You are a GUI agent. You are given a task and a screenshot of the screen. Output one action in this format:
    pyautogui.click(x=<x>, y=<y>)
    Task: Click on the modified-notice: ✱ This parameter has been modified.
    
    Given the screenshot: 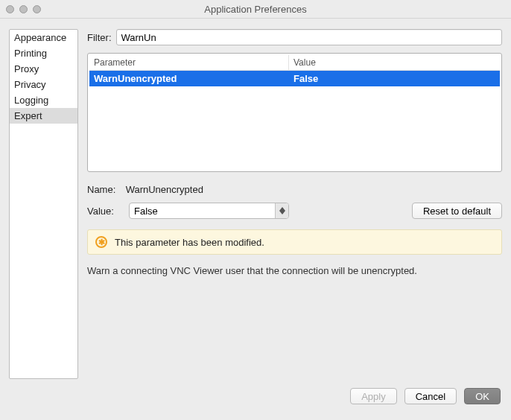 What is the action you would take?
    pyautogui.click(x=295, y=242)
    